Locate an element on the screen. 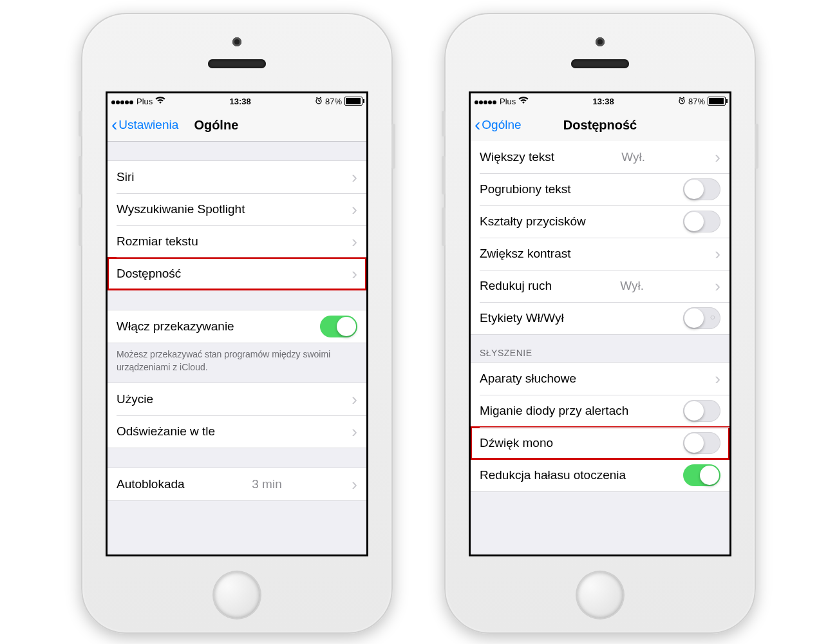 Image resolution: width=837 pixels, height=644 pixels. row-onoff-labels: Etykiety Wł/Wył is located at coordinates (600, 318).